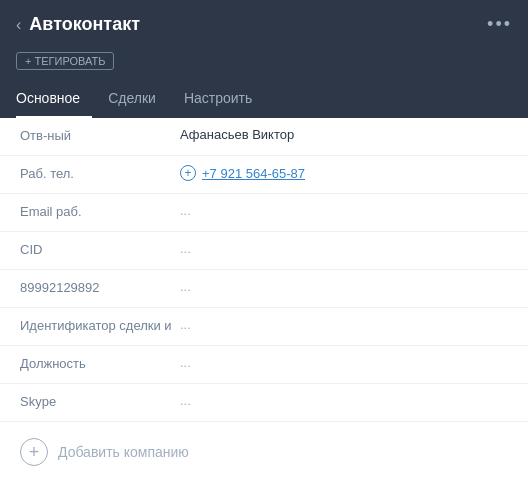 Image resolution: width=528 pixels, height=503 pixels. Describe the element at coordinates (100, 173) in the screenshot. I see `field-label-phone: Раб. тел.` at that location.